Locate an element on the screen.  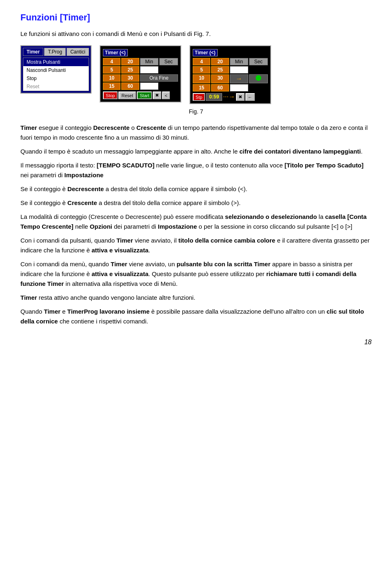
timer-stop-button: Stop is located at coordinates (110, 96).